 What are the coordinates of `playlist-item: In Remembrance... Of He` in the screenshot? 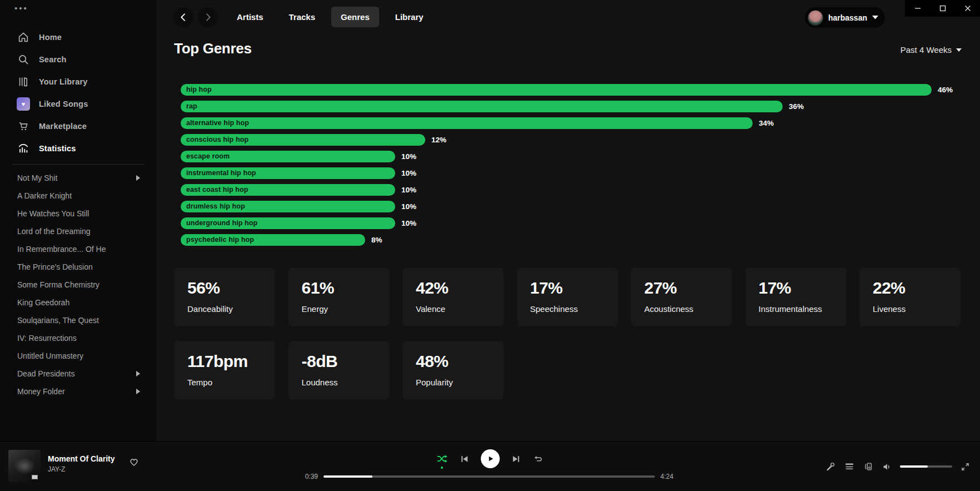 It's located at (78, 249).